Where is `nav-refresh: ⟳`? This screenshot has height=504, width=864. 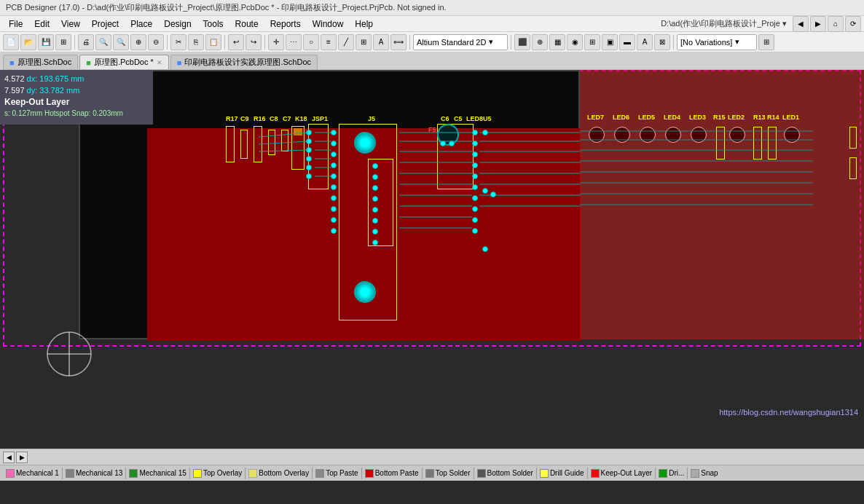 nav-refresh: ⟳ is located at coordinates (853, 24).